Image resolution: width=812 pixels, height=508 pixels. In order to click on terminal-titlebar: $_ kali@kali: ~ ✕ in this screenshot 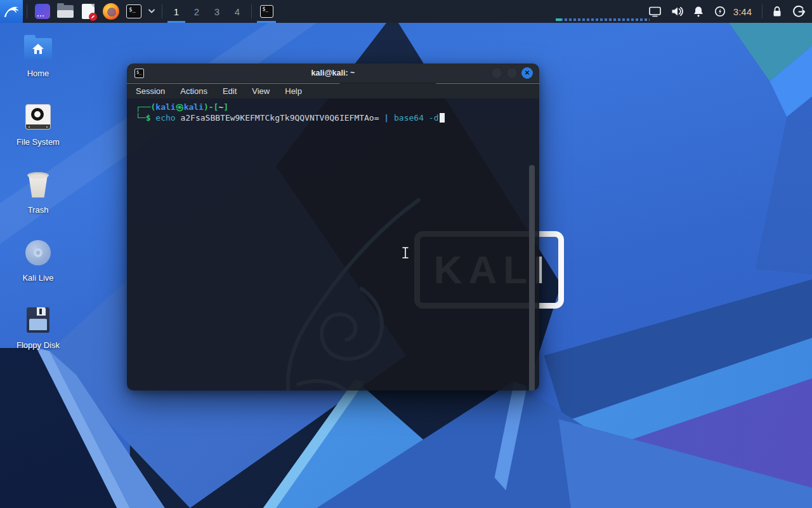, I will do `click(333, 74)`.